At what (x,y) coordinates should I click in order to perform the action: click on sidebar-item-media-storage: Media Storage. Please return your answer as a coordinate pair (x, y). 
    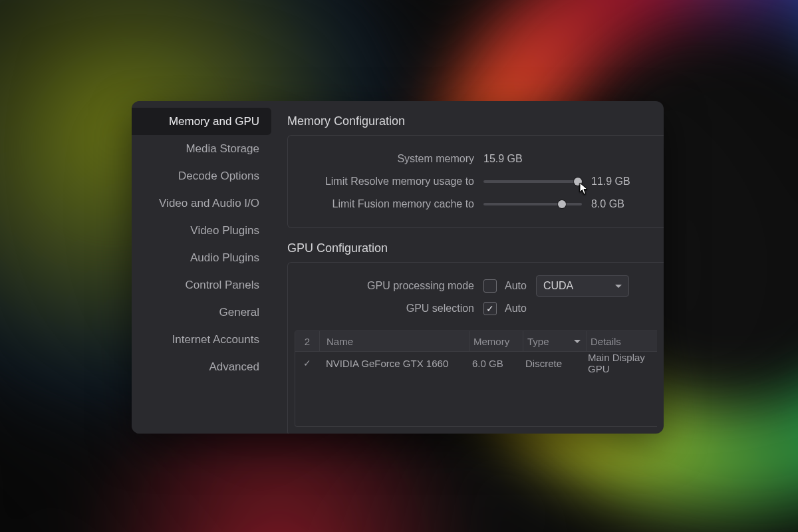
    Looking at the image, I should click on (201, 149).